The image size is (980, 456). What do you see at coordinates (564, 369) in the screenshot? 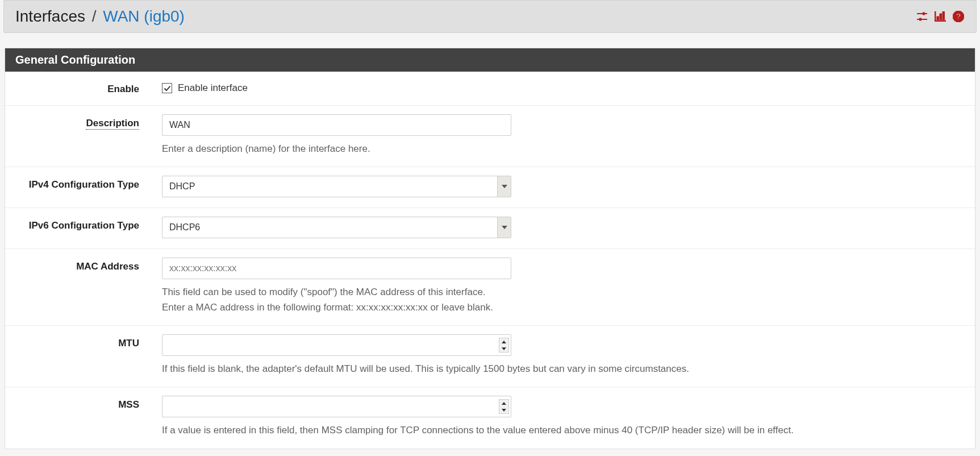
I see `mtu-help: If this field is blank, the adapter's de…` at bounding box center [564, 369].